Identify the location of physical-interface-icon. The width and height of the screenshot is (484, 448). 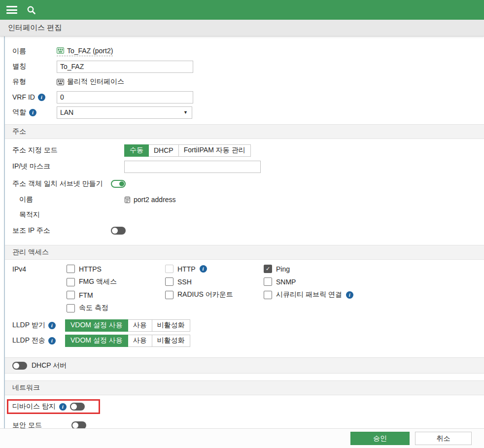
(60, 82).